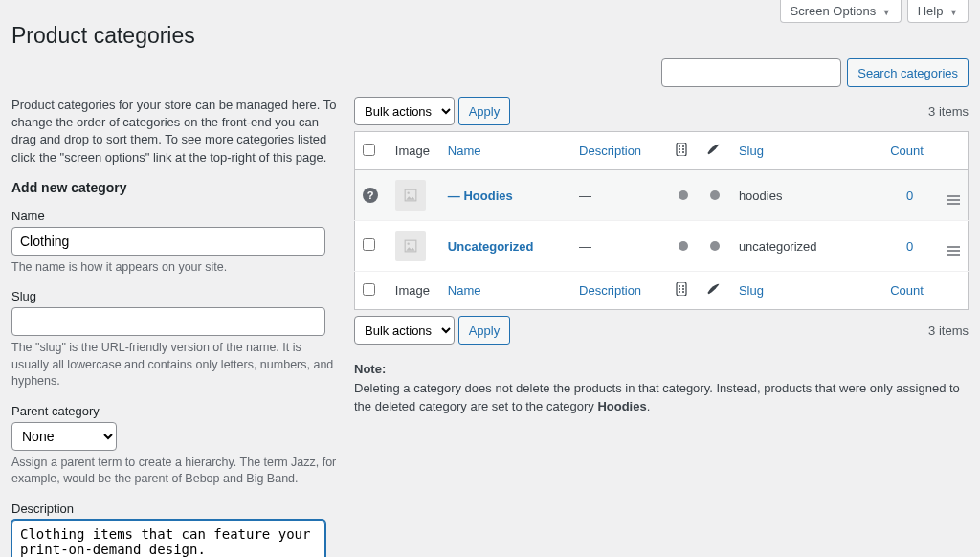 The height and width of the screenshot is (557, 980). What do you see at coordinates (807, 247) in the screenshot?
I see `category-slug: uncategorized` at bounding box center [807, 247].